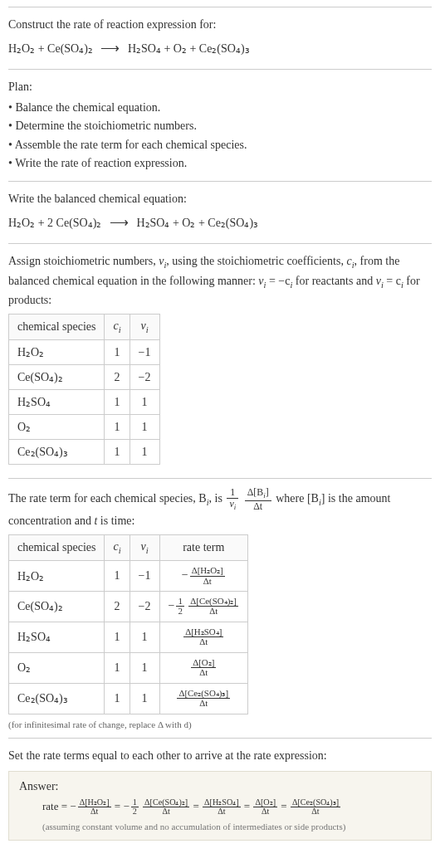  I want to click on fraction: 1 νi, so click(232, 500).